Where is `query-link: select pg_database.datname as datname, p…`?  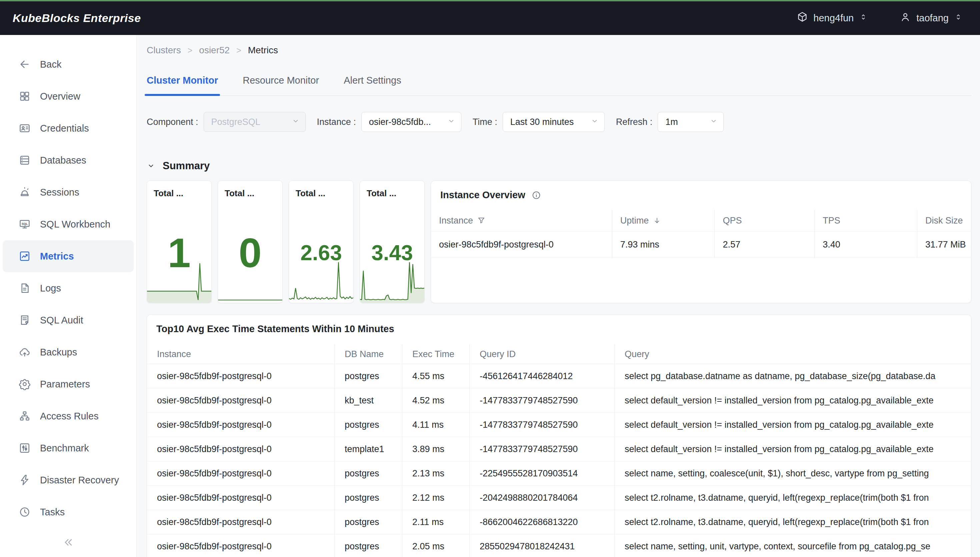
query-link: select pg_database.datname as datname, p… is located at coordinates (792, 376).